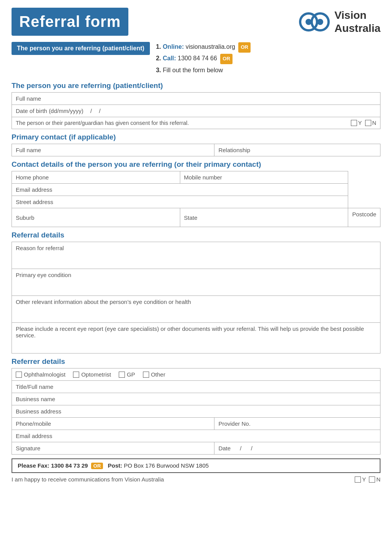  What do you see at coordinates (180, 202) in the screenshot?
I see `street-cell: Street address` at bounding box center [180, 202].